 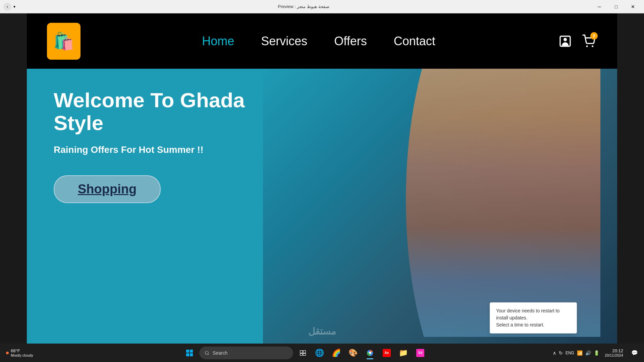 What do you see at coordinates (64, 41) in the screenshot?
I see `logo: 🛍️` at bounding box center [64, 41].